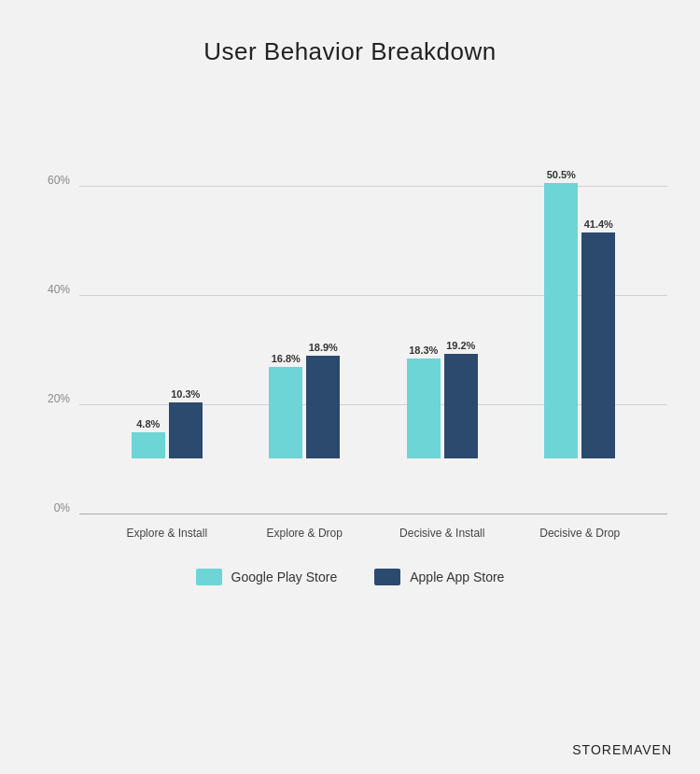 Image resolution: width=700 pixels, height=774 pixels. Describe the element at coordinates (442, 400) in the screenshot. I see `bar-group: 18.3%19.2%` at that location.